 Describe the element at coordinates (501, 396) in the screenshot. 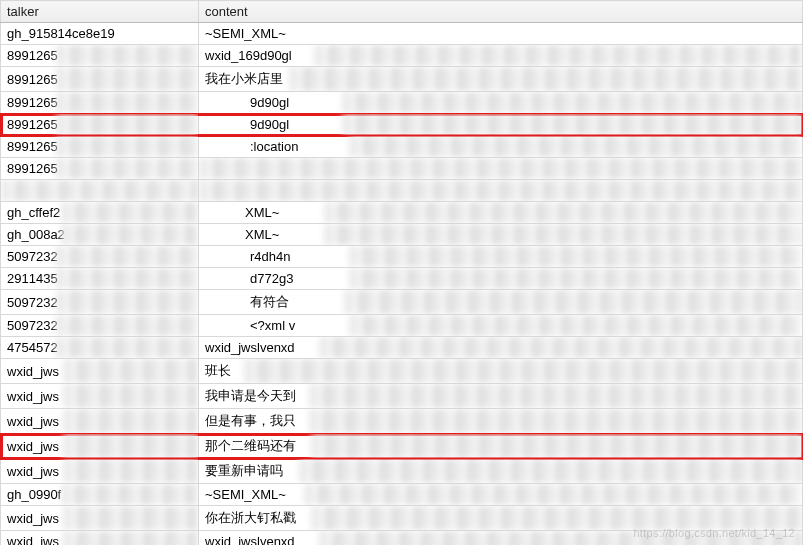

I see `cell-content: 我申请是今天到` at that location.